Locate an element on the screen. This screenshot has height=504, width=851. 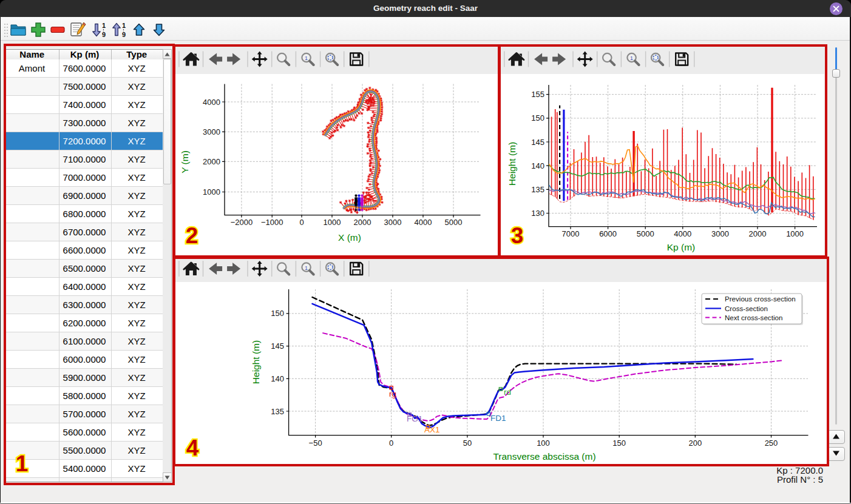
svg-text: Cross-section is located at coordinates (747, 308).